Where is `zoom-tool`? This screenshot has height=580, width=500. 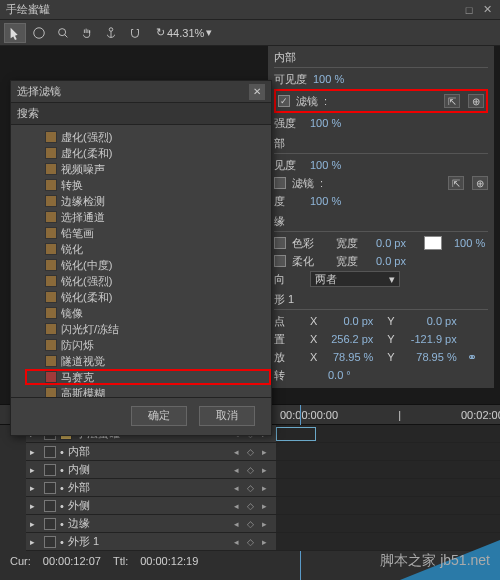
zoom-tool is located at coordinates (63, 33).